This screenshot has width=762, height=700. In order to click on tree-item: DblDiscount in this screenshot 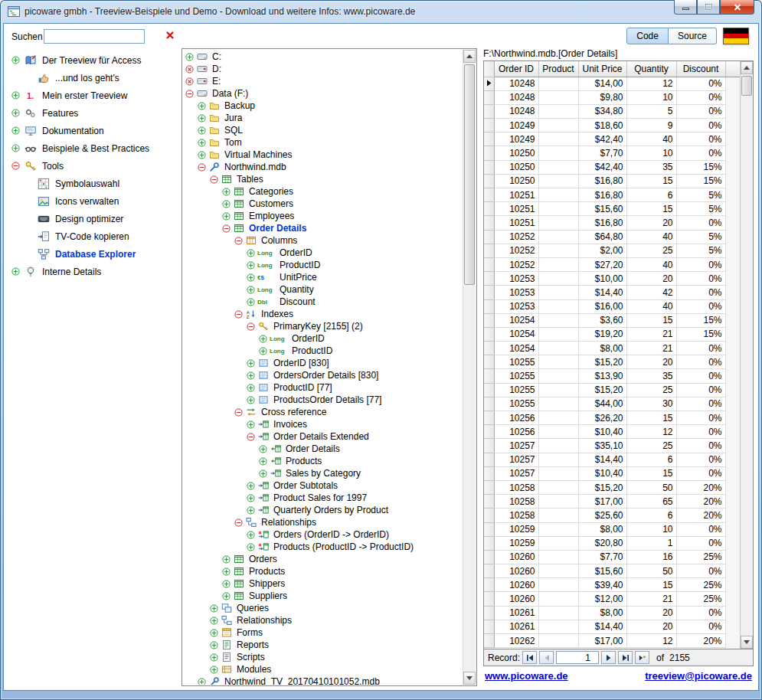, I will do `click(323, 302)`.